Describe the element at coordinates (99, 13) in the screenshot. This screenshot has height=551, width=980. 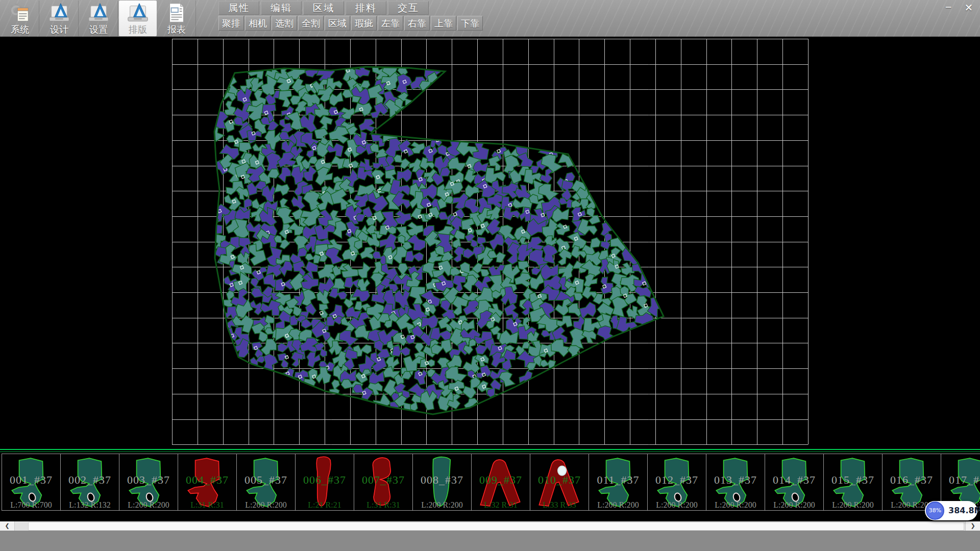
I see `settings-ruler-icon` at that location.